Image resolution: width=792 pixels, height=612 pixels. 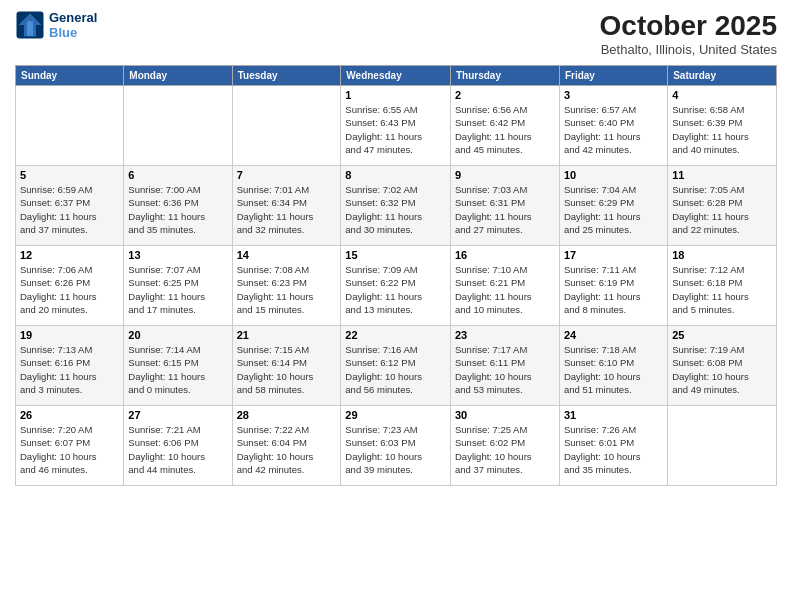 What do you see at coordinates (613, 126) in the screenshot?
I see `calendar-cell: 3Sunrise: 6:57 AM Sunset: 6:40 PM Daylig…` at bounding box center [613, 126].